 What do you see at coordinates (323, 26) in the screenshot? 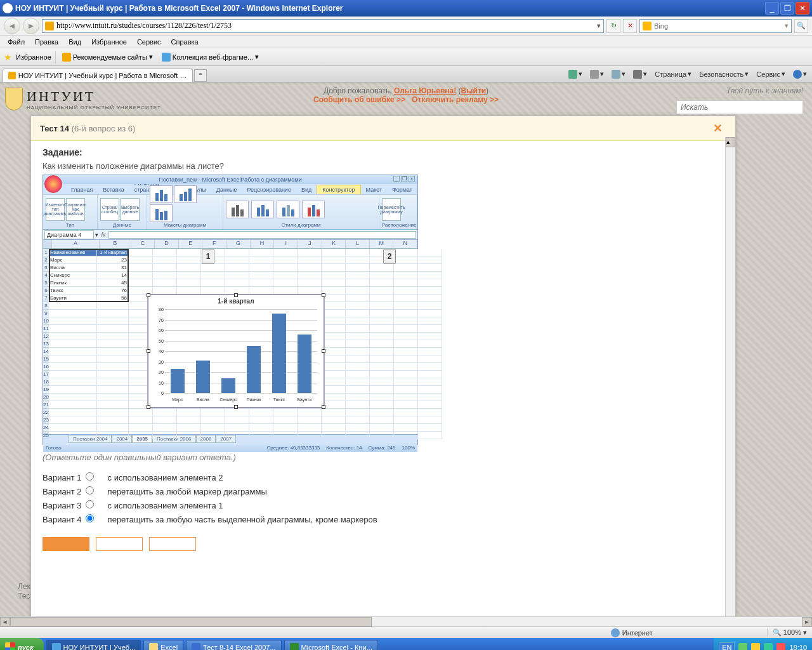
I see `address-bar: ▾` at bounding box center [323, 26].